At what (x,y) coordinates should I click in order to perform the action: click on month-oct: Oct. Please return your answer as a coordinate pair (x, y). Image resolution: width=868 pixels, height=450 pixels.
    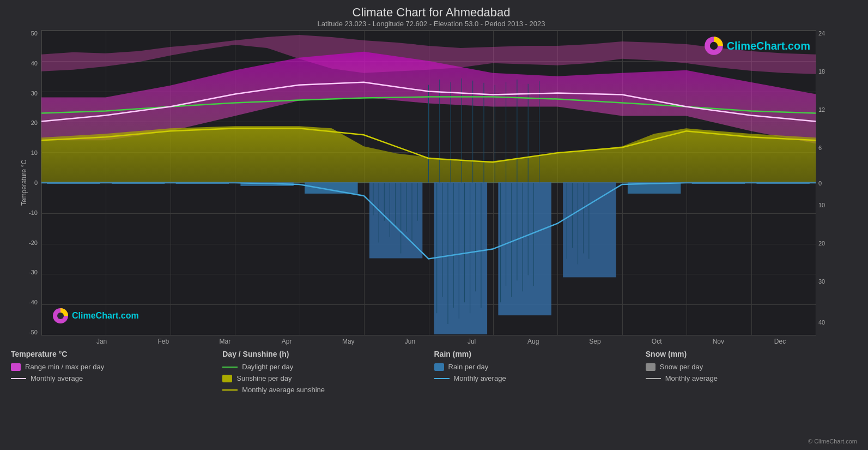
    Looking at the image, I should click on (657, 341).